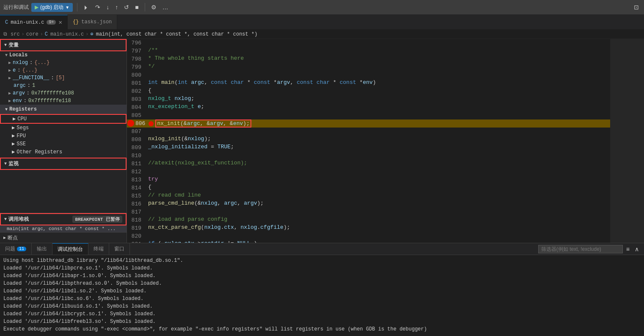  What do you see at coordinates (63, 63) in the screenshot?
I see `var-nxlog: ▶ nxlog : {...}` at bounding box center [63, 63].